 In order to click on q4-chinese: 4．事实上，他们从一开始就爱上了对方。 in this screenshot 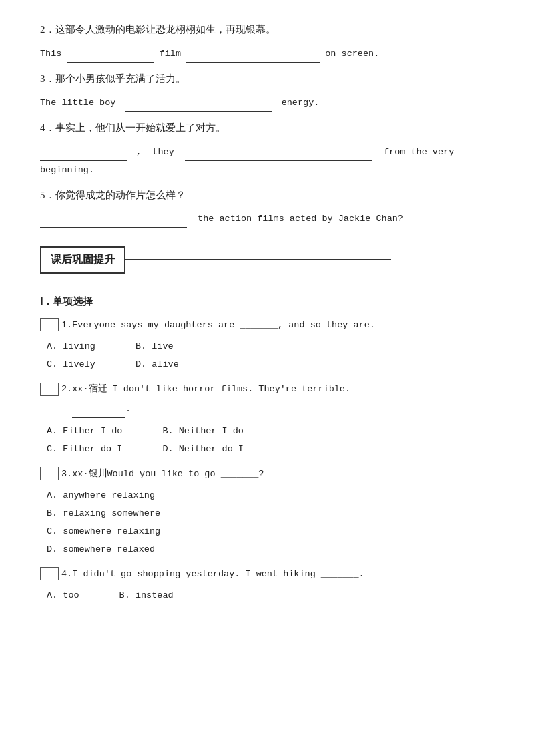, I will do `click(267, 128)`.